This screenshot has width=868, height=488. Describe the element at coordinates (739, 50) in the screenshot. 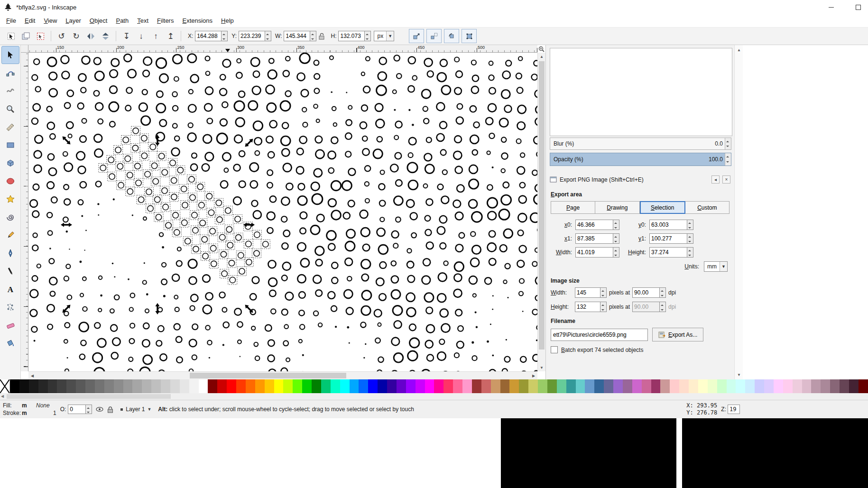

I see `scroll-up-icon: ▲` at that location.